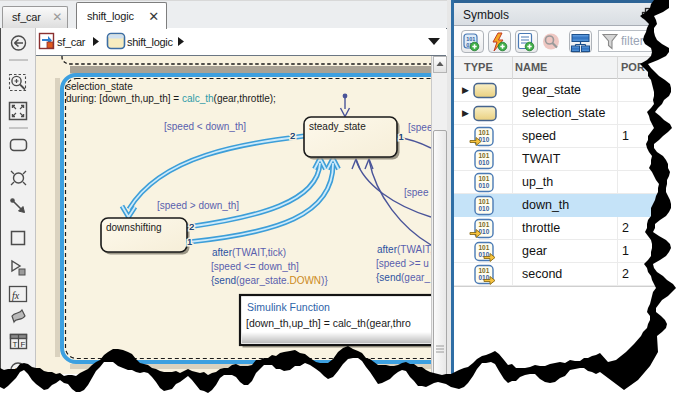  What do you see at coordinates (16, 344) in the screenshot?
I see `svg-text: T` at bounding box center [16, 344].